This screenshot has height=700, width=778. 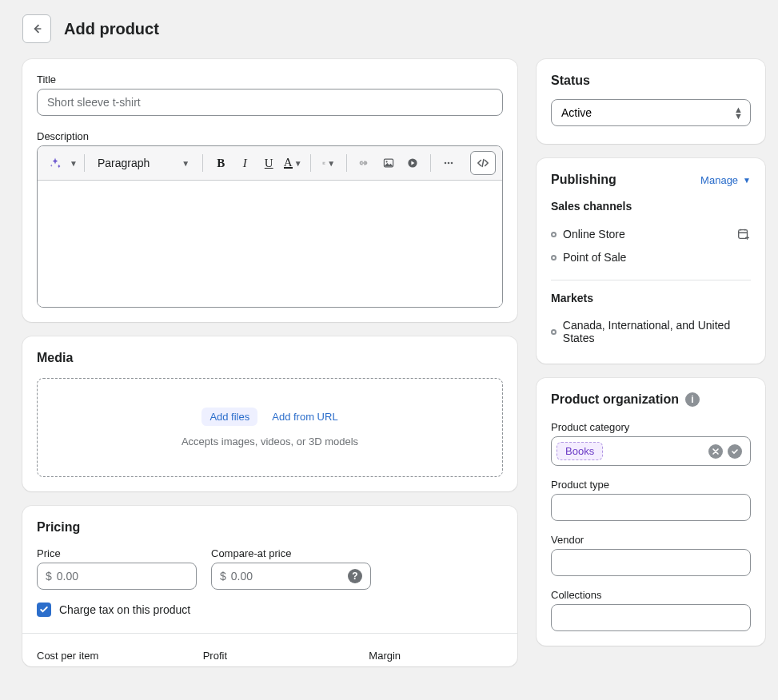 I want to click on dismiss-category-button, so click(x=716, y=451).